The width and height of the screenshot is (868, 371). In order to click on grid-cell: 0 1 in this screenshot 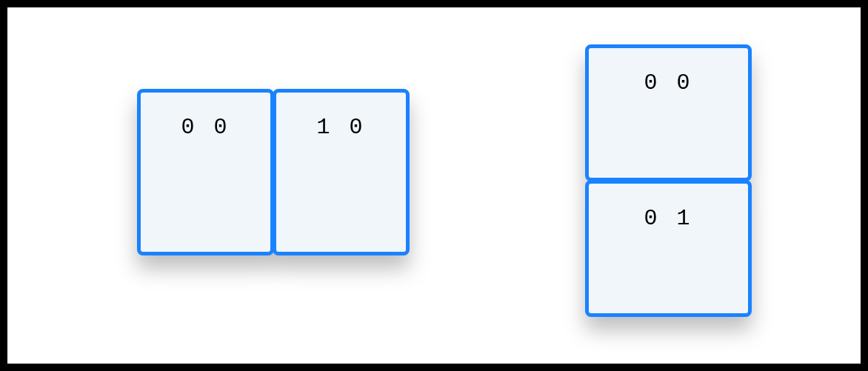, I will do `click(668, 249)`.